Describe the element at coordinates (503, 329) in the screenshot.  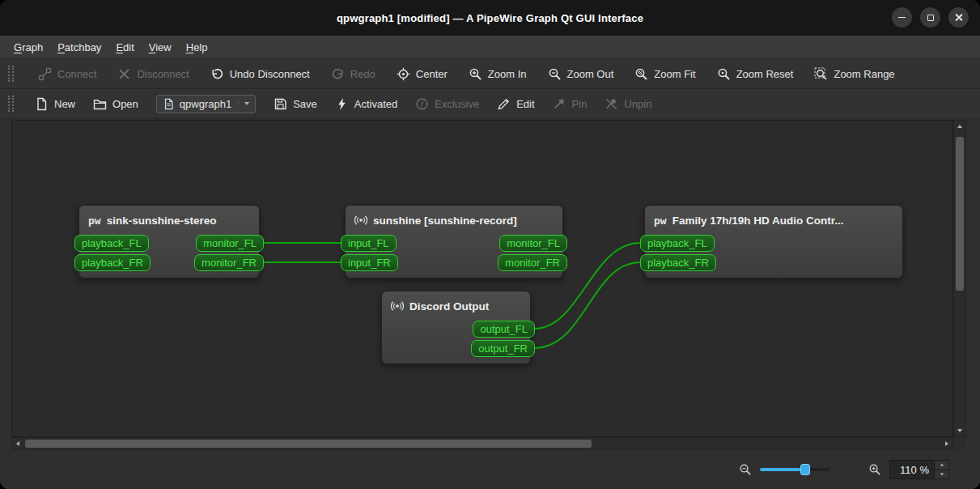
I see `port-pill: output_FL` at that location.